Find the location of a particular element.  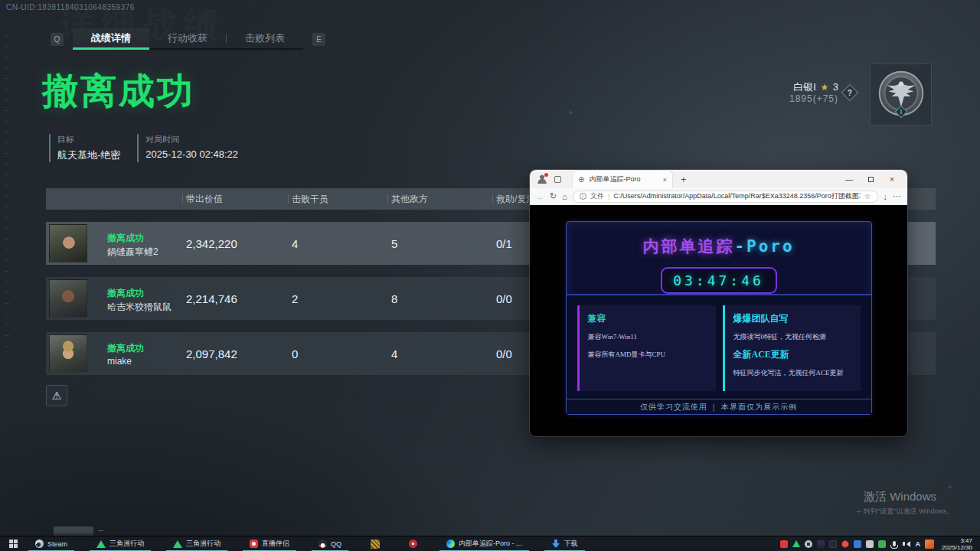

taskbar-clock: 3:47 2025/12/30 is located at coordinates (957, 544).